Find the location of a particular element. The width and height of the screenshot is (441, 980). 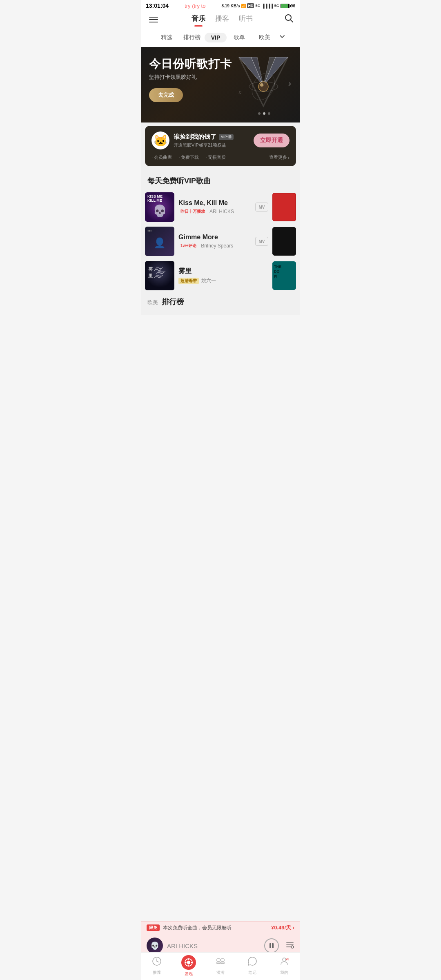

song-meta-1: 昨日十万播放 ARI HICKS is located at coordinates (215, 212).